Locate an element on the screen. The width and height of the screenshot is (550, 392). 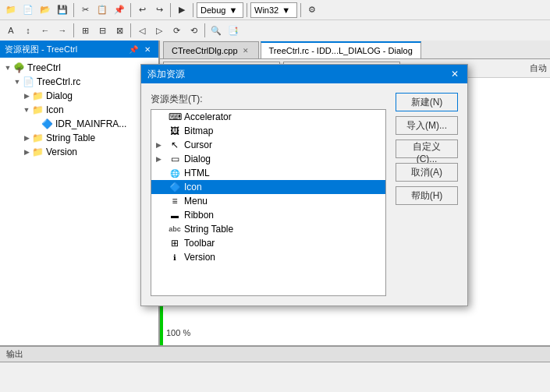
res-cursor: ▶ ↖ Cursor is located at coordinates (268, 145).